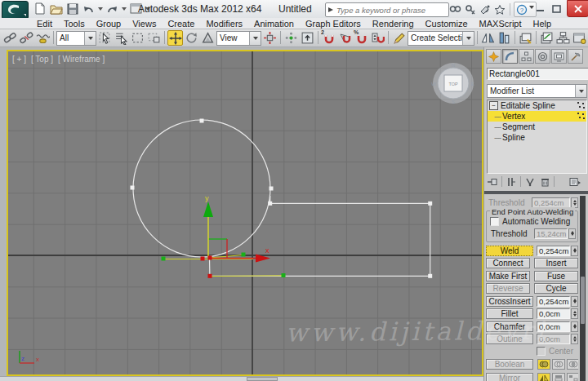 The image size is (588, 381). What do you see at coordinates (544, 377) in the screenshot?
I see `mirror-horizontal-icon` at bounding box center [544, 377].